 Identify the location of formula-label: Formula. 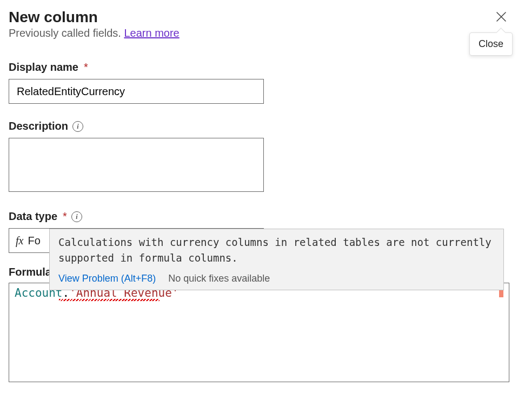
(30, 272).